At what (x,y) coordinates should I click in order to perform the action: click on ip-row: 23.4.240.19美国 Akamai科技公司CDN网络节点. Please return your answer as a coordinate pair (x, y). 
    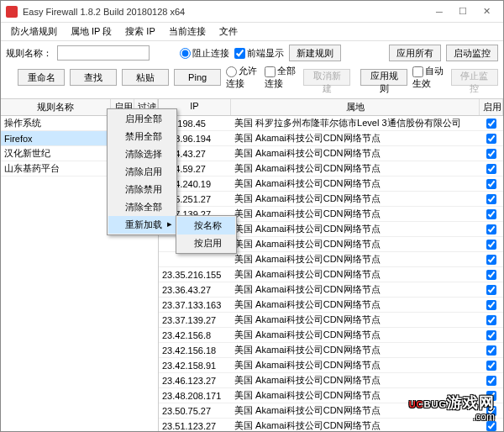
    Looking at the image, I should click on (331, 184).